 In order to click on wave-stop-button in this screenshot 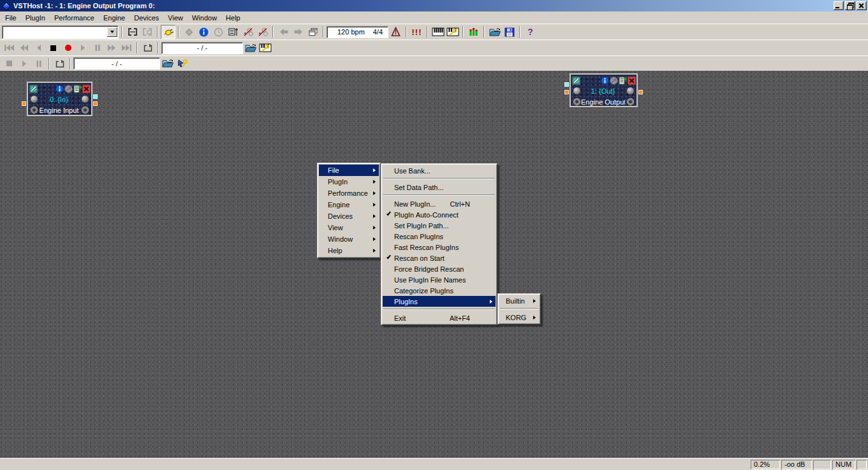, I will do `click(9, 64)`.